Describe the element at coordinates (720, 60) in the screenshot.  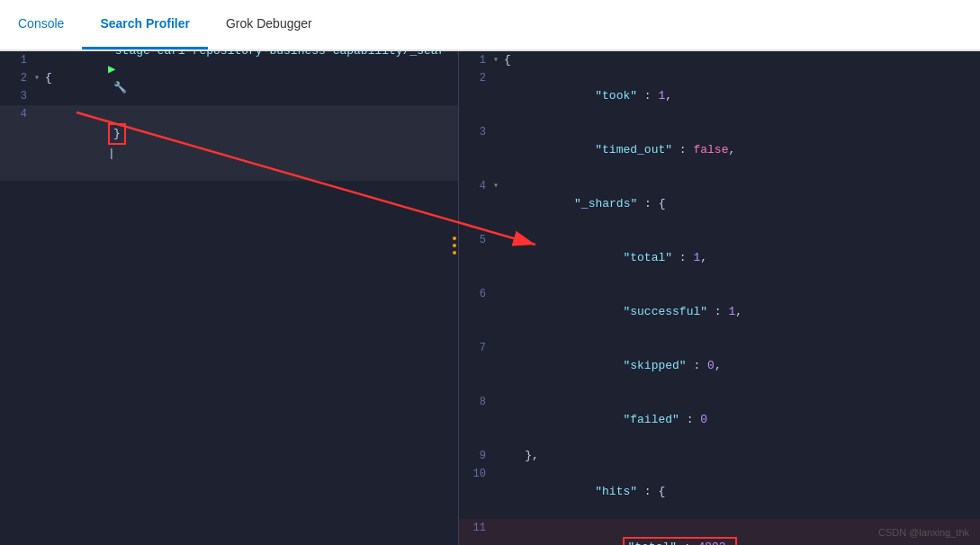
I see `right-line-1: 1 ▾ {` at that location.